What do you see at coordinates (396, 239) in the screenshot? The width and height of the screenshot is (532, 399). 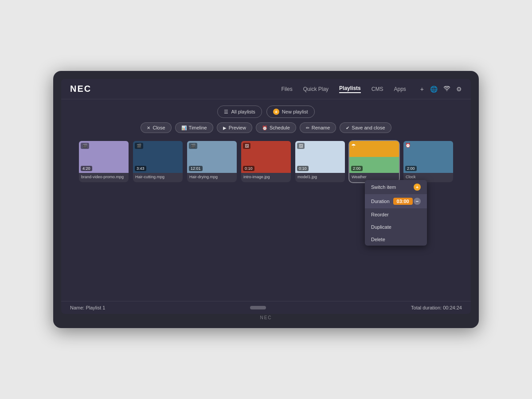 I see `ctx-delete: Delete` at bounding box center [396, 239].